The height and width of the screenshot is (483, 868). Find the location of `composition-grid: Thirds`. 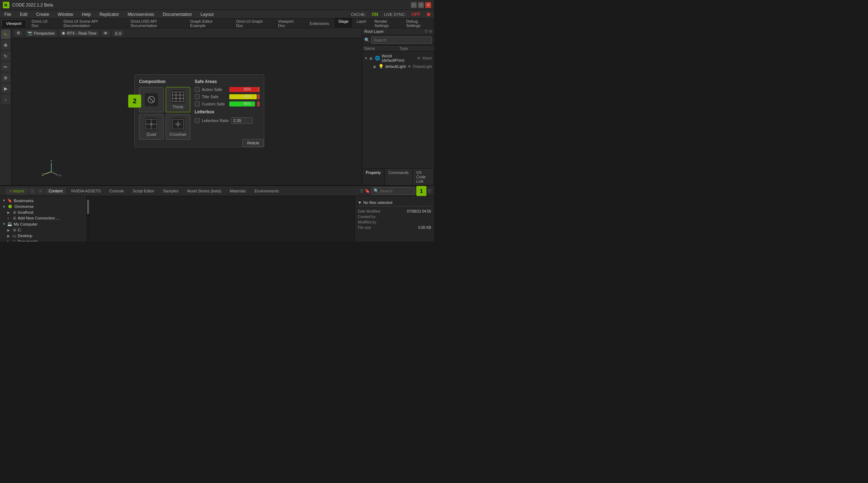

composition-grid: Thirds is located at coordinates (165, 113).